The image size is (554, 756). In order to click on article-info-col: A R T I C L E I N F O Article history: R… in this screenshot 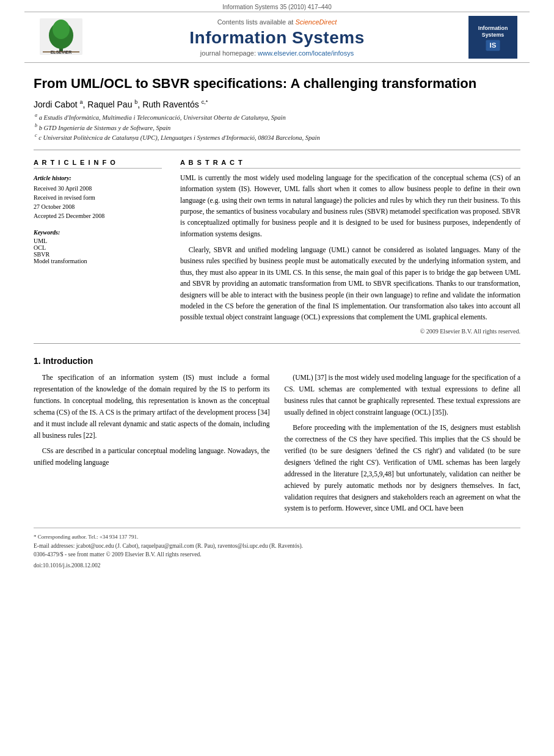, I will do `click(98, 247)`.